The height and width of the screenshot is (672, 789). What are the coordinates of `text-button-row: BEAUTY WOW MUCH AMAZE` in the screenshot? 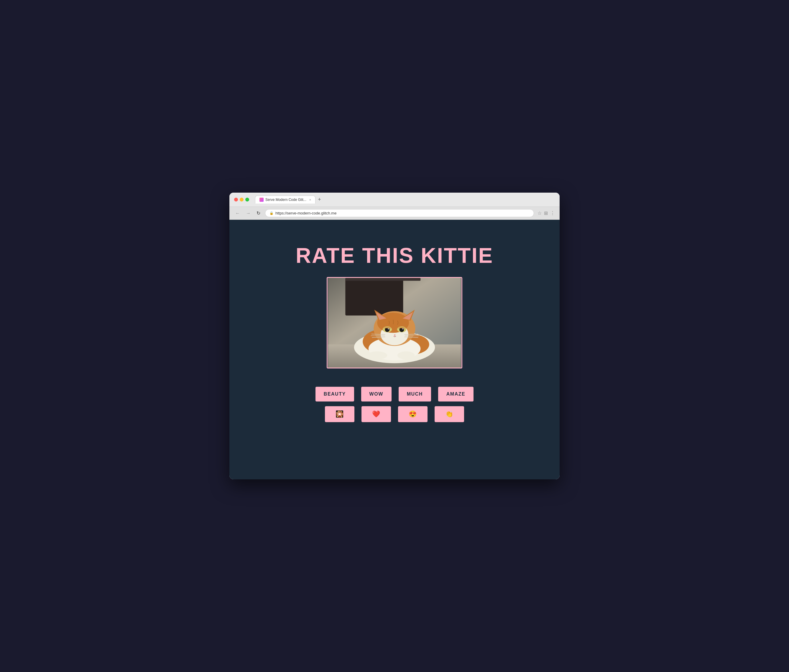 It's located at (394, 394).